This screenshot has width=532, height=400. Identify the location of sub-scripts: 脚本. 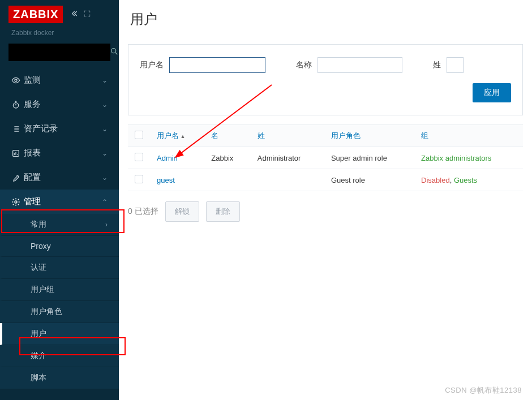
(59, 378).